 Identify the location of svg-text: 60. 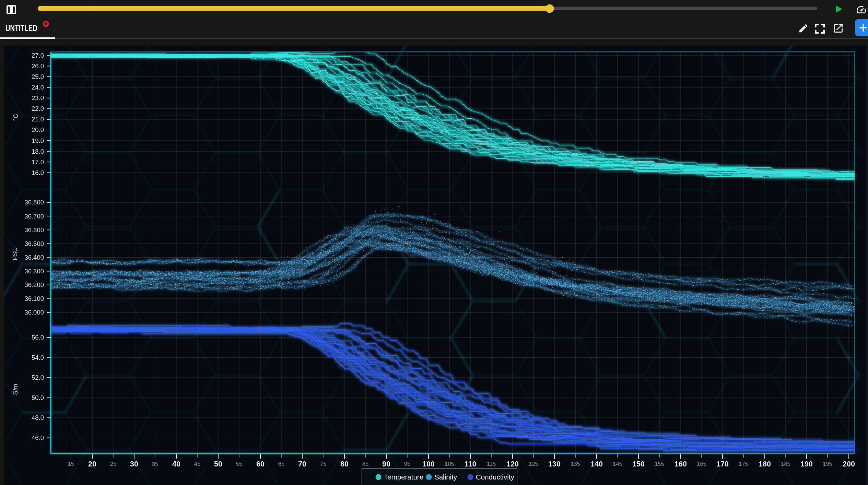
(260, 464).